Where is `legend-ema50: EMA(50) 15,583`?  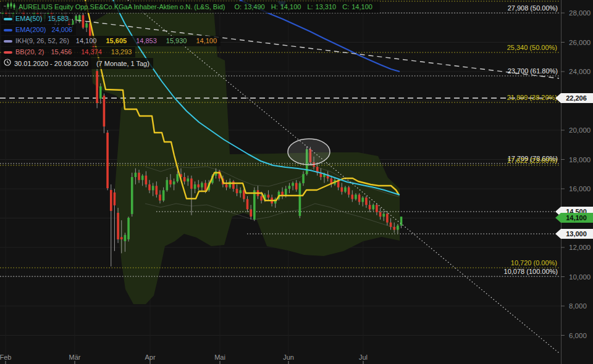
legend-ema50: EMA(50) 15,583 is located at coordinates (37, 19).